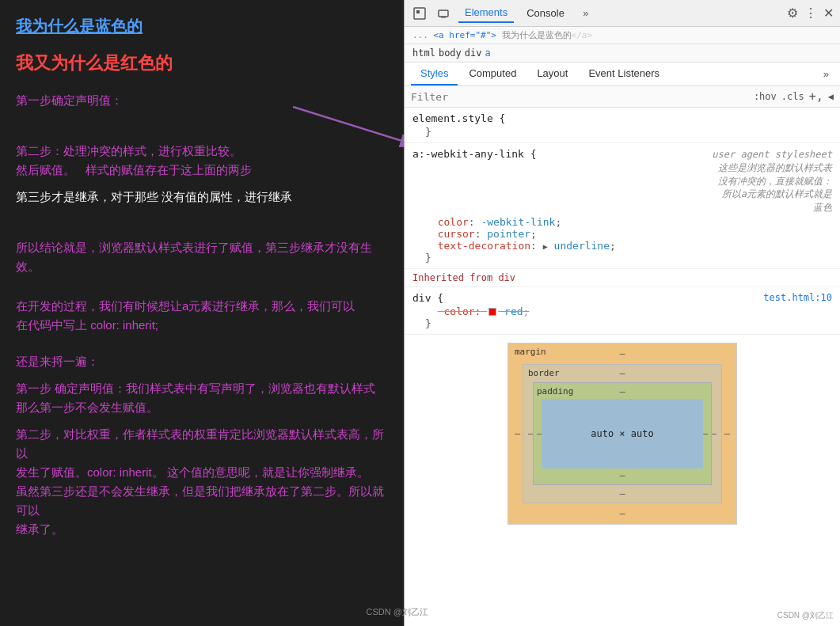 The image size is (840, 626). What do you see at coordinates (622, 312) in the screenshot?
I see `div-color-property: color: red;` at bounding box center [622, 312].